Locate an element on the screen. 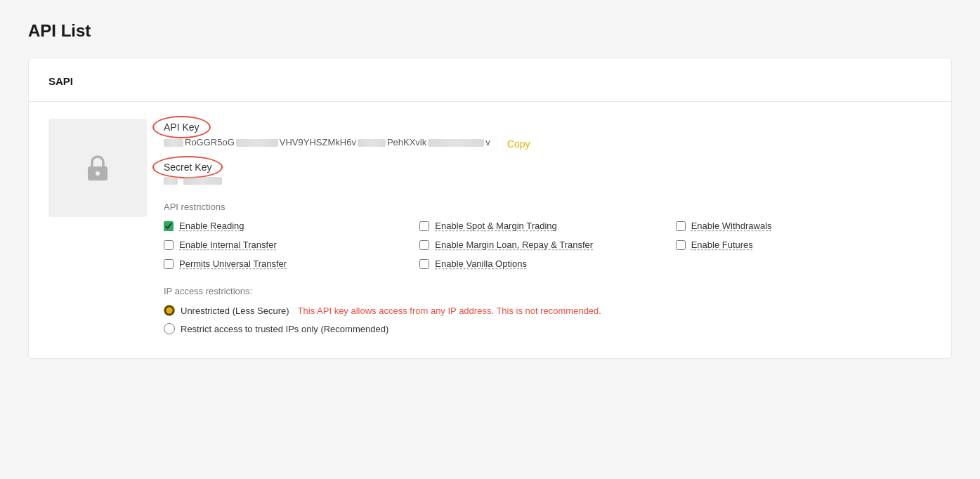 The image size is (980, 479). key-partial-1: RoGGR5oG is located at coordinates (209, 142).